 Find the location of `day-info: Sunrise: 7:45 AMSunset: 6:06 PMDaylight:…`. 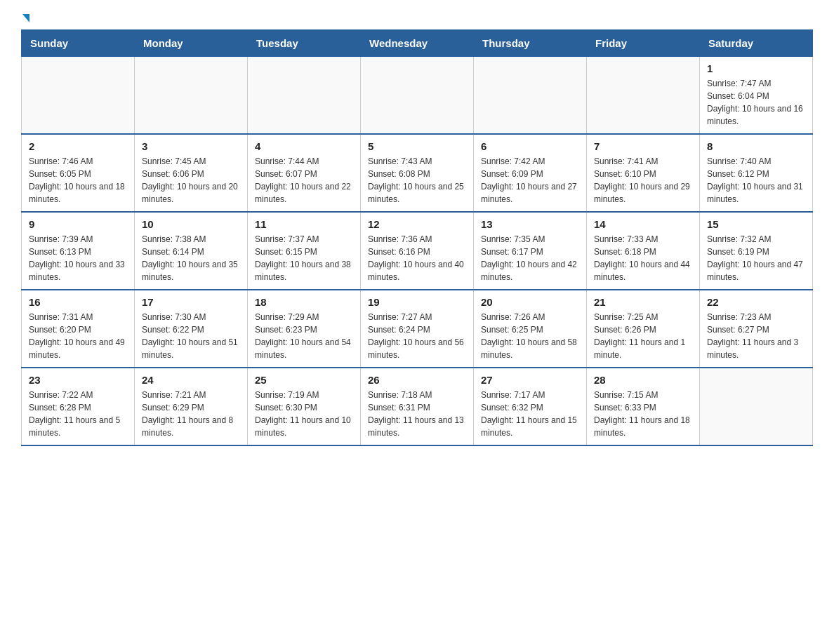

day-info: Sunrise: 7:45 AMSunset: 6:06 PMDaylight:… is located at coordinates (191, 180).